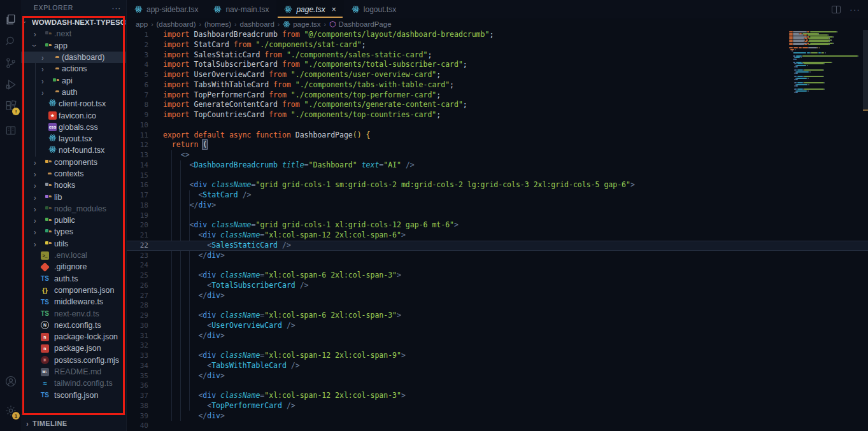 The image size is (868, 431). Describe the element at coordinates (10, 19) in the screenshot. I see `explorer-icon` at that location.